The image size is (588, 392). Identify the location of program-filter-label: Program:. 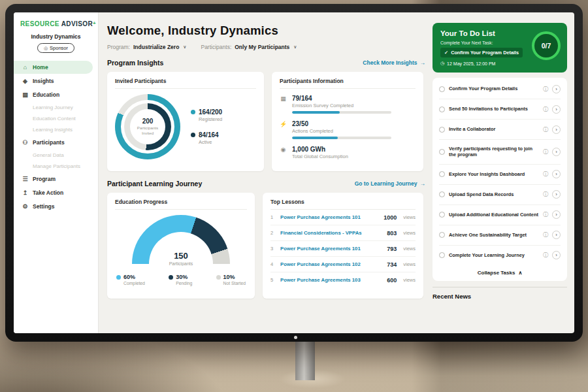
(119, 47).